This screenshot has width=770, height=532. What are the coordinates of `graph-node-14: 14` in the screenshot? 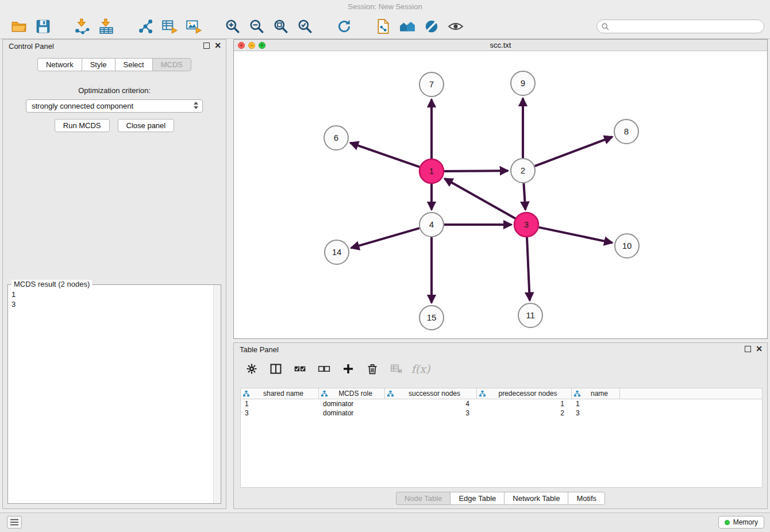 It's located at (337, 252).